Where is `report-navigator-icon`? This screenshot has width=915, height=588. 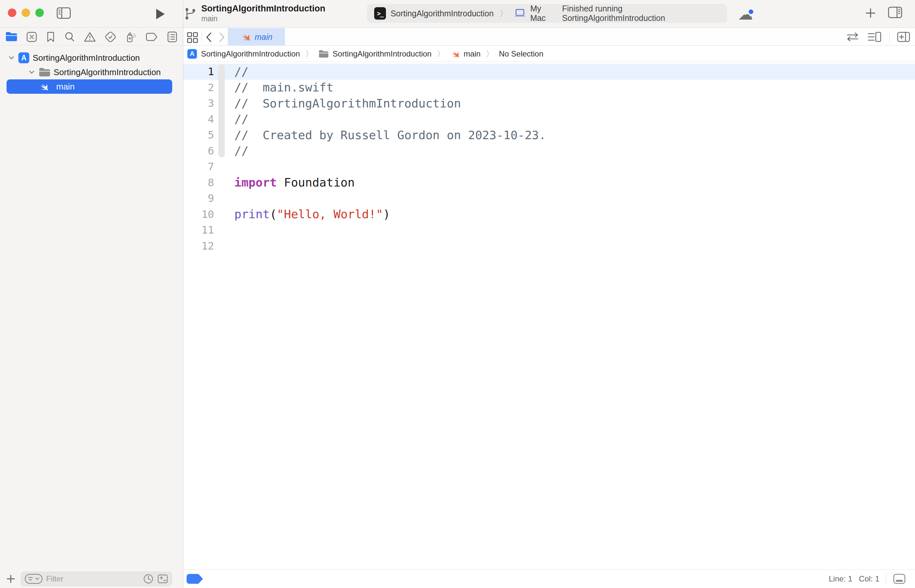
report-navigator-icon is located at coordinates (172, 37).